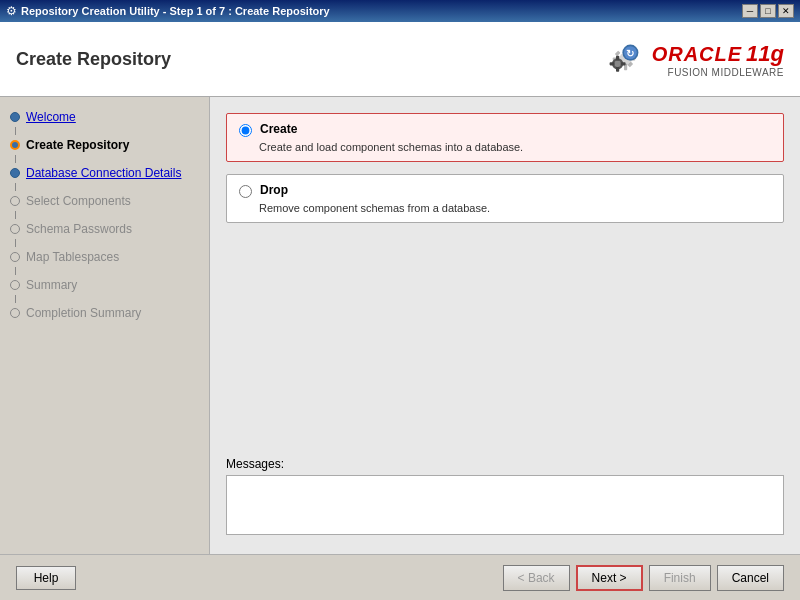  What do you see at coordinates (15, 201) in the screenshot?
I see `step-indicator-select` at bounding box center [15, 201].